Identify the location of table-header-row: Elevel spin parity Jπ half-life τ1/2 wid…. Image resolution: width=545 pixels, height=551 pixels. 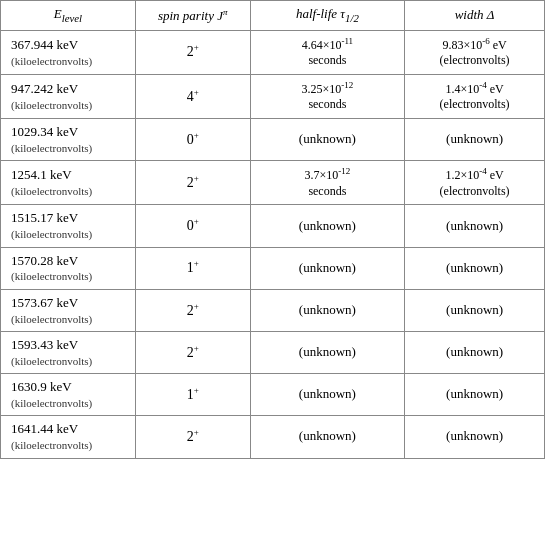
(273, 16).